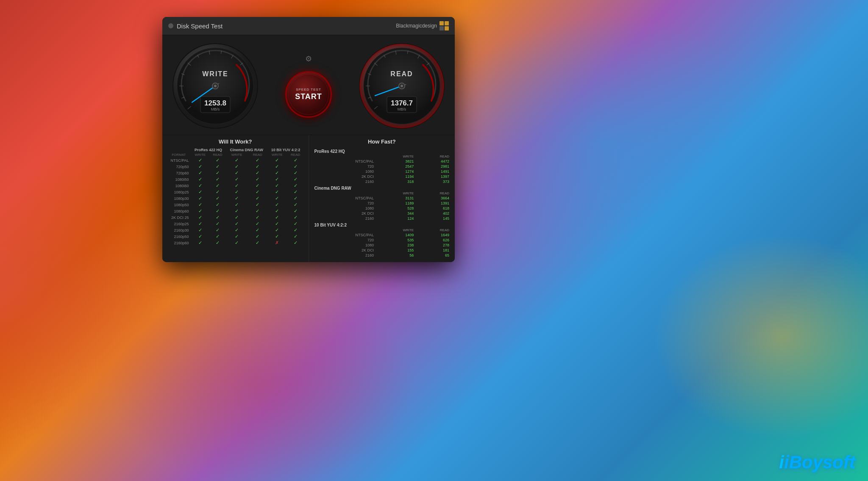 This screenshot has width=868, height=481. Describe the element at coordinates (344, 235) in the screenshot. I see `speed-row-label: NTSC/PAL` at that location.